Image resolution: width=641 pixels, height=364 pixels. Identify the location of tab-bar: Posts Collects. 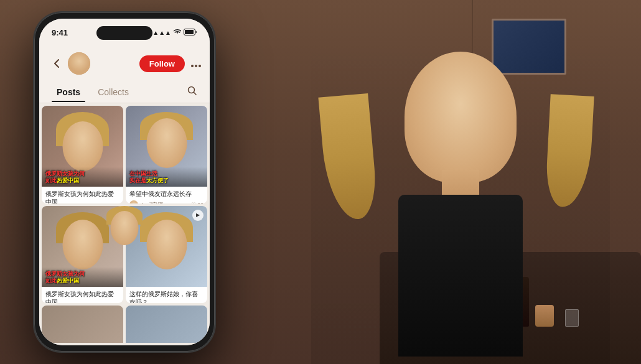
(124, 92).